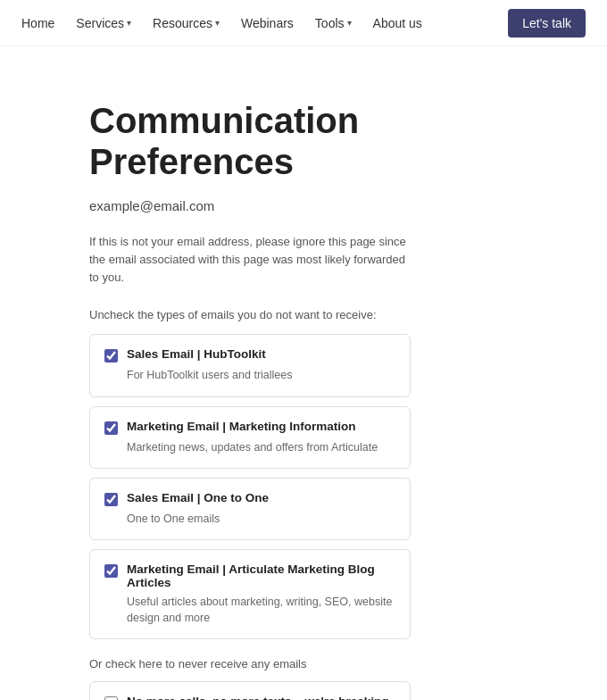 This screenshot has width=607, height=700. I want to click on email-option-title-3: Sales Email | One to One, so click(198, 498).